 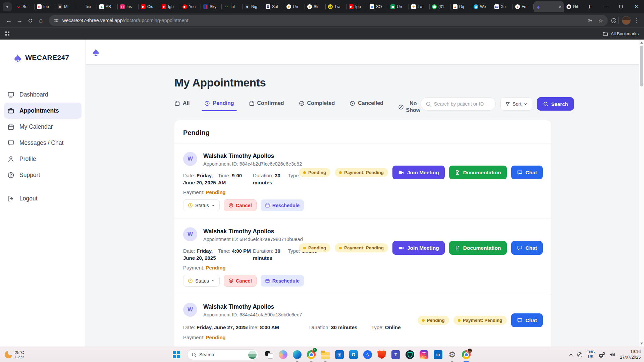 I want to click on bookmark-star-icon: ☆, so click(x=601, y=21).